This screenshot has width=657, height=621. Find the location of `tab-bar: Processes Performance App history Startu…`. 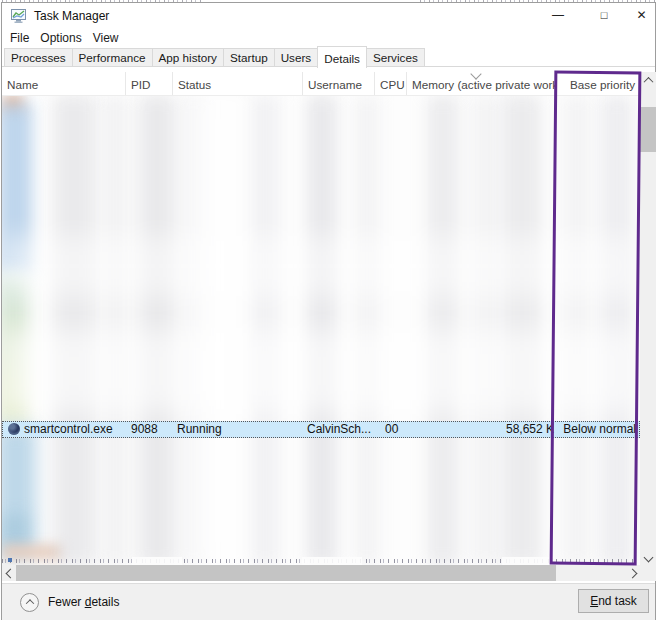

tab-bar: Processes Performance App history Startu… is located at coordinates (328, 56).